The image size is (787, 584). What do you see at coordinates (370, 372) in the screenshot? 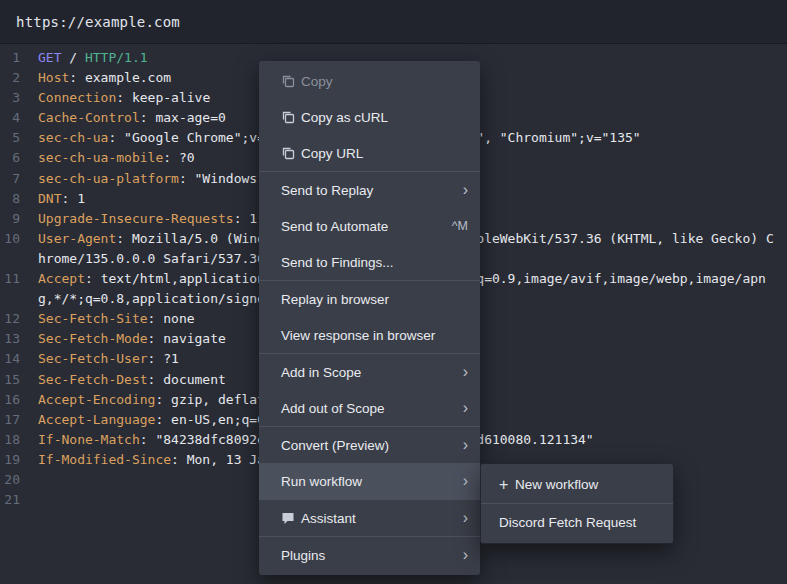
I see `menu-item-add-in-scope: Add in Scope ›` at bounding box center [370, 372].